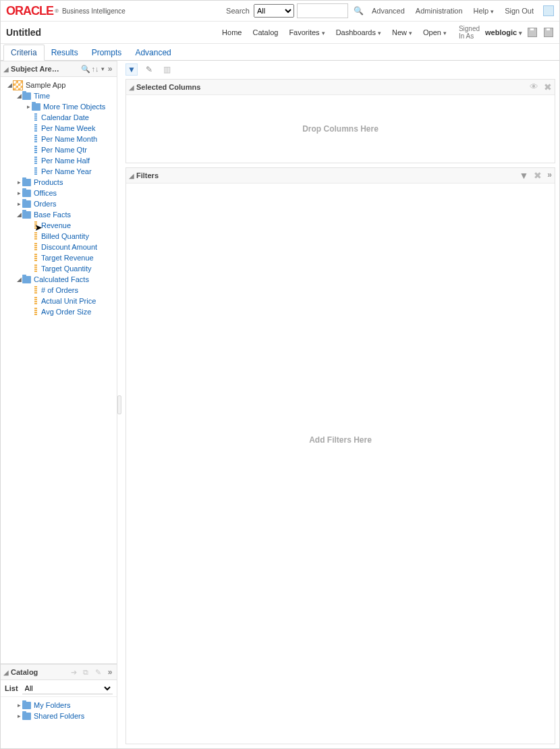  What do you see at coordinates (389, 11) in the screenshot?
I see `advanced-link: Advanced` at bounding box center [389, 11].